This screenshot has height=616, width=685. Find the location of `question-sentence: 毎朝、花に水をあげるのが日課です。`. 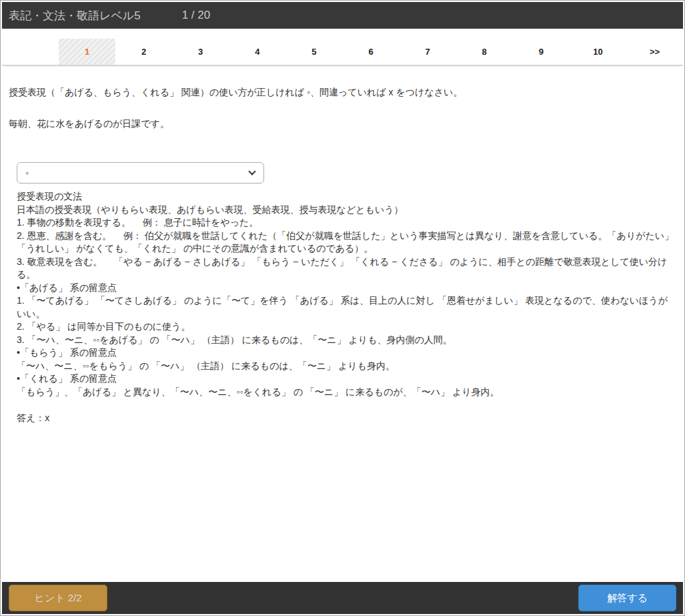

question-sentence: 毎朝、花に水をあげるのが日課です。 is located at coordinates (341, 123).